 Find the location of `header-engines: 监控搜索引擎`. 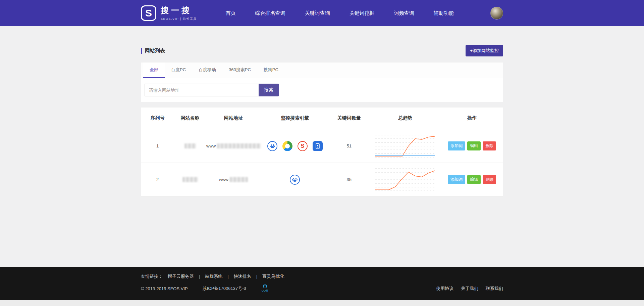

header-engines: 监控搜索引擎 is located at coordinates (295, 118).